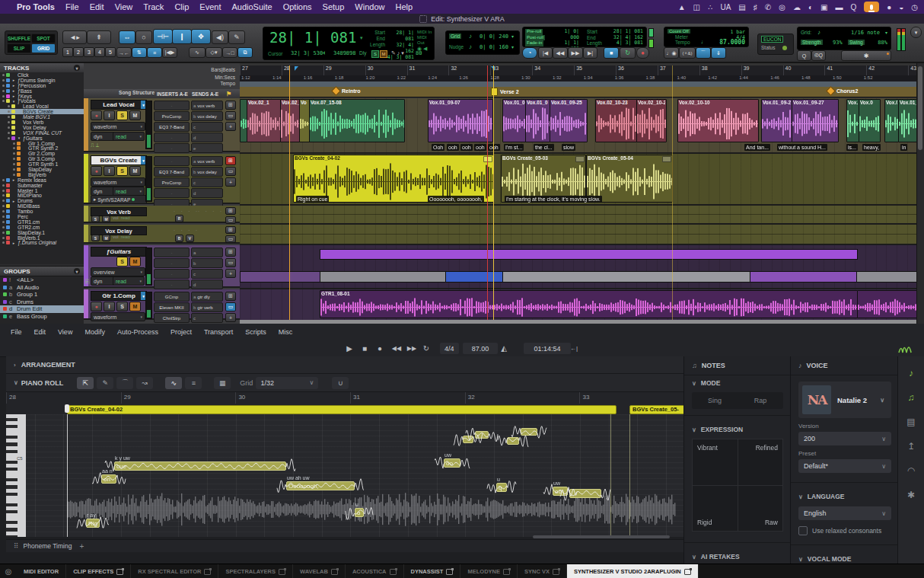 The height and width of the screenshot is (578, 924). What do you see at coordinates (207, 263) in the screenshot?
I see `send-slot: b` at bounding box center [207, 263].